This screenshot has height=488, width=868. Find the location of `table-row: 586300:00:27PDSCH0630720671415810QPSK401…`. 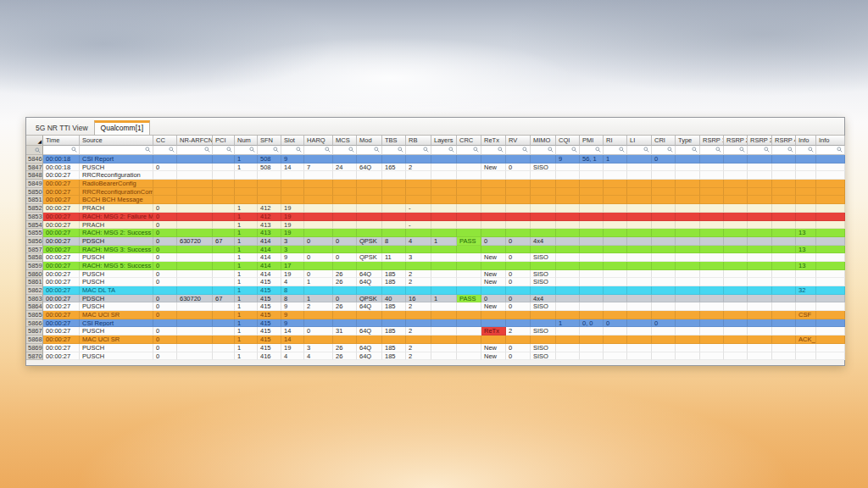

table-row: 586300:00:27PDSCH0630720671415810QPSK401… is located at coordinates (436, 299).